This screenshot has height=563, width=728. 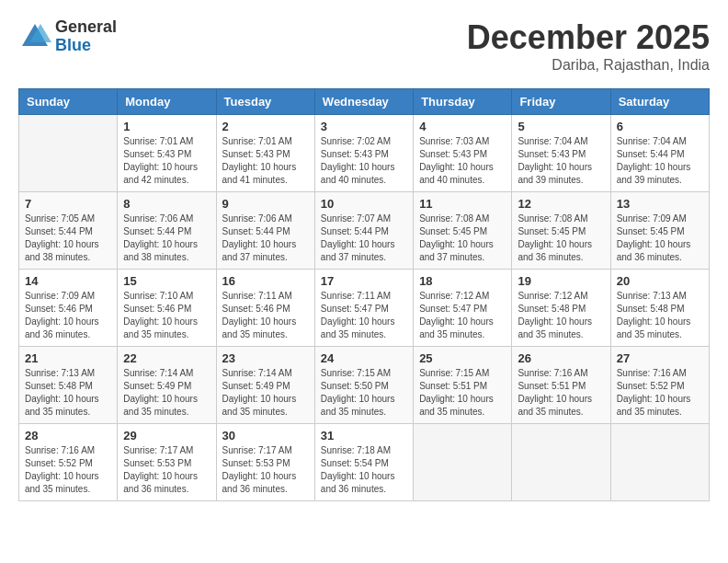 What do you see at coordinates (561, 393) in the screenshot?
I see `day-info: Sunrise: 7:16 AM Sunset: 5:51 PM Dayligh…` at bounding box center [561, 393].